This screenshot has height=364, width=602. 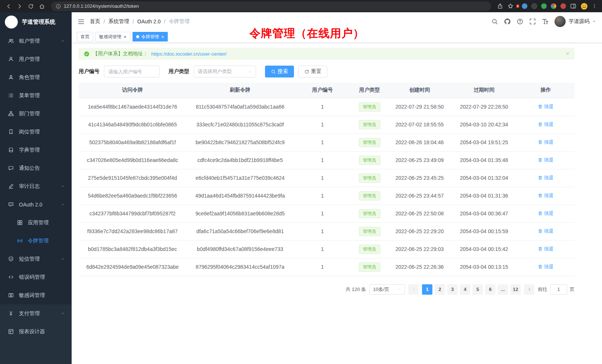 I want to click on search-icon, so click(x=495, y=21).